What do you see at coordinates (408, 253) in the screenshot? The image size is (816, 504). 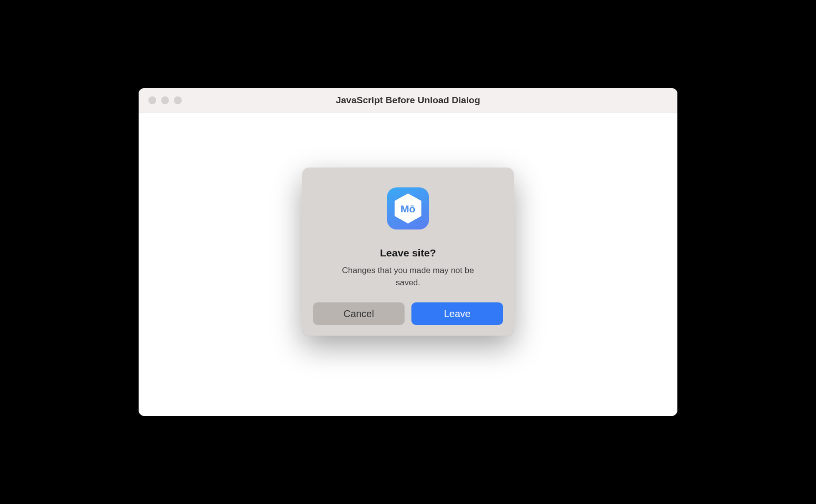 I see `dialog-heading: Leave site?` at bounding box center [408, 253].